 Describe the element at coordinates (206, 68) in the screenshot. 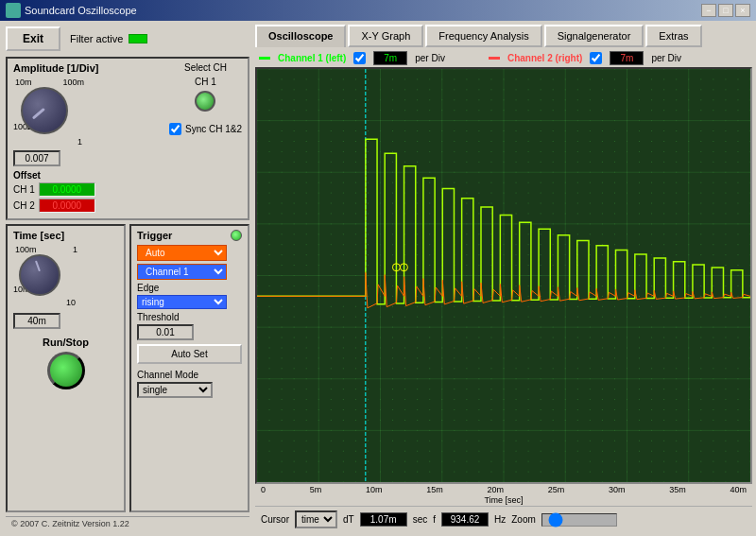

I see `select-ch-label: Select CH` at that location.